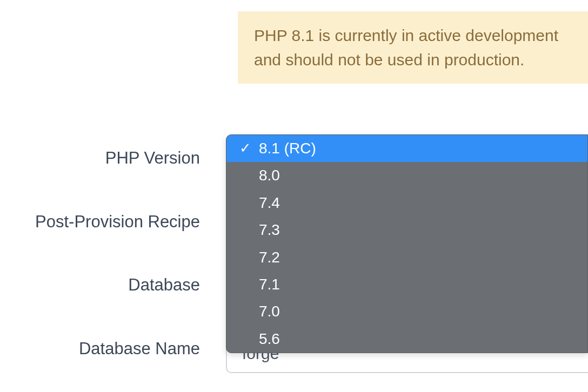  What do you see at coordinates (413, 48) in the screenshot?
I see `php-warning-banner: PHP 8.1 is currently in active developme…` at bounding box center [413, 48].